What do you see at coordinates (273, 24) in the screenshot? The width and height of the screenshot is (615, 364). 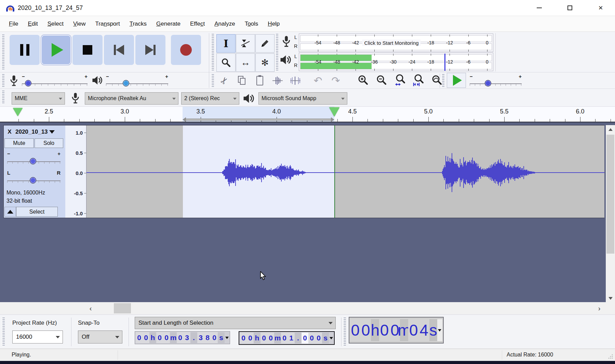 I see `menu-help: Help` at bounding box center [273, 24].